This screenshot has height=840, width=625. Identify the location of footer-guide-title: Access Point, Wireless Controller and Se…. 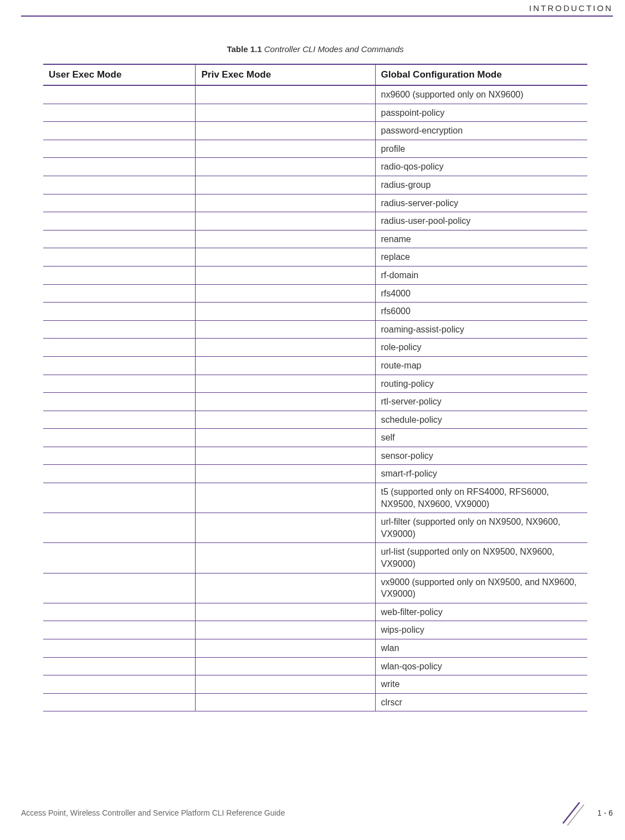
(153, 813).